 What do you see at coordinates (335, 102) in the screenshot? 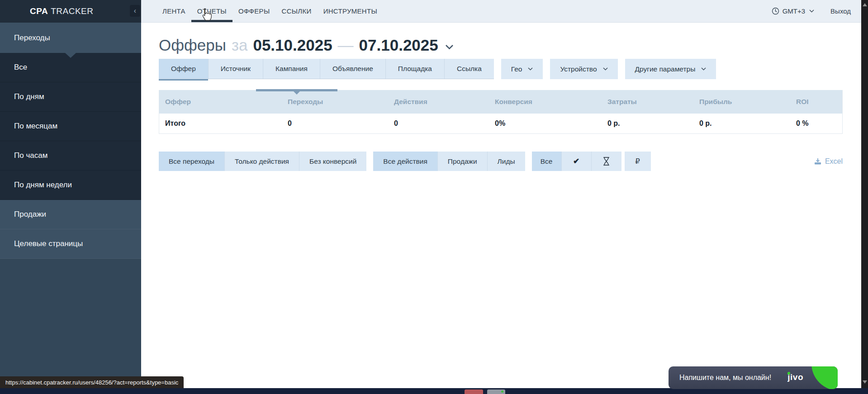
I see `column-header-perehody: Переходы` at bounding box center [335, 102].